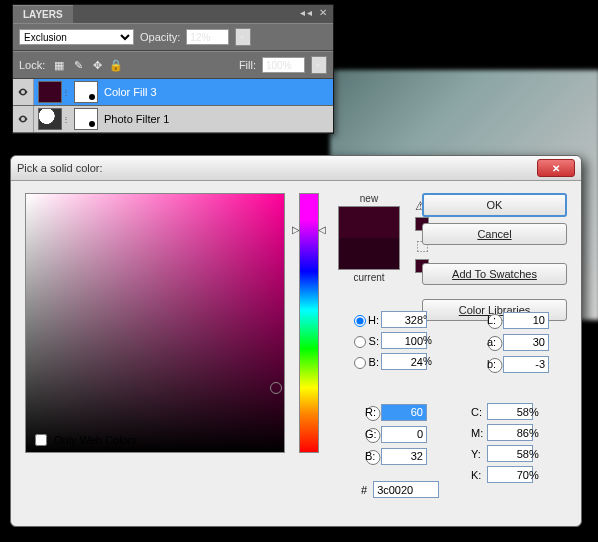 Image resolution: width=598 pixels, height=542 pixels. What do you see at coordinates (50, 119) in the screenshot?
I see `adjustment-icon` at bounding box center [50, 119].